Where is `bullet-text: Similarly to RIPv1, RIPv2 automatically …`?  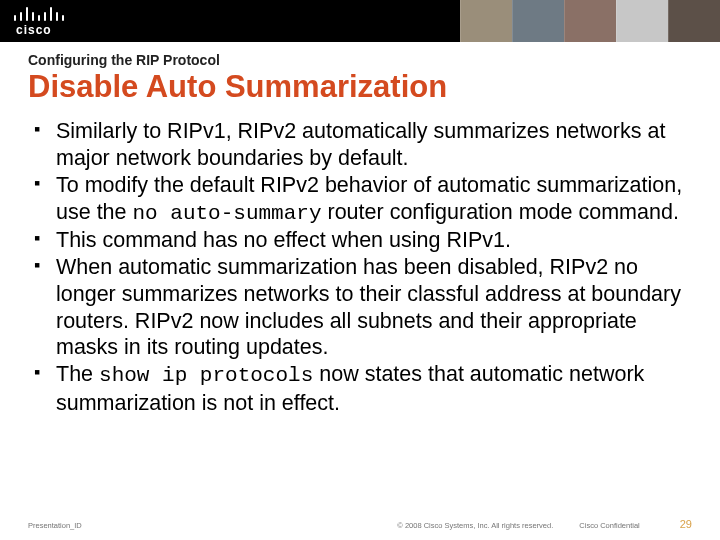
bullet-text: Similarly to RIPv1, RIPv2 automatically … is located at coordinates (360, 144).